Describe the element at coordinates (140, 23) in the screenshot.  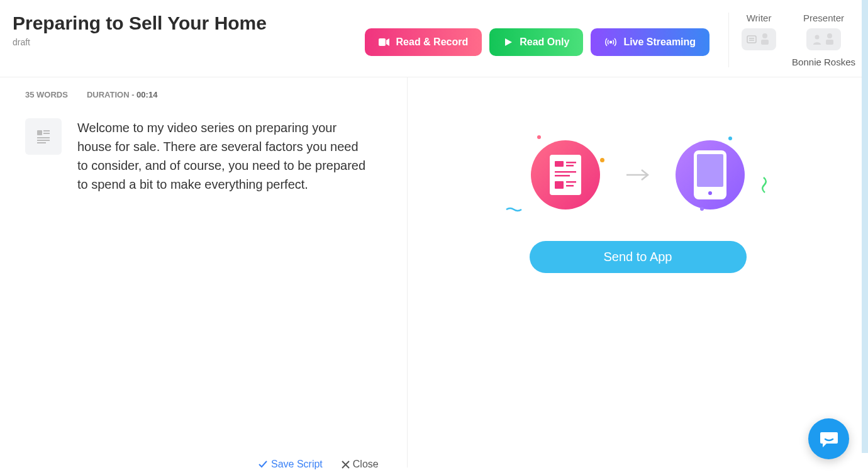
I see `page-title: Preparing to Sell Your Home` at that location.